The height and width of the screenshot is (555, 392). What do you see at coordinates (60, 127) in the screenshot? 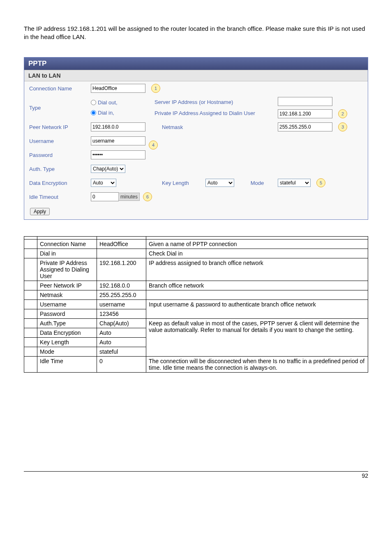
I see `label-peer-network: Peer Network IP` at bounding box center [60, 127].